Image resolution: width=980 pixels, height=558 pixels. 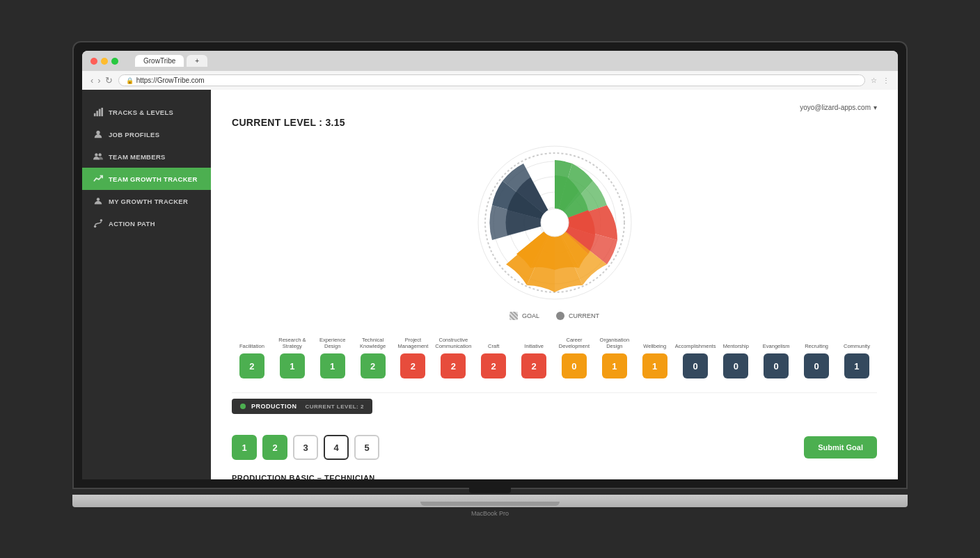 I want to click on skill-column: Recruiting0, so click(x=816, y=355).